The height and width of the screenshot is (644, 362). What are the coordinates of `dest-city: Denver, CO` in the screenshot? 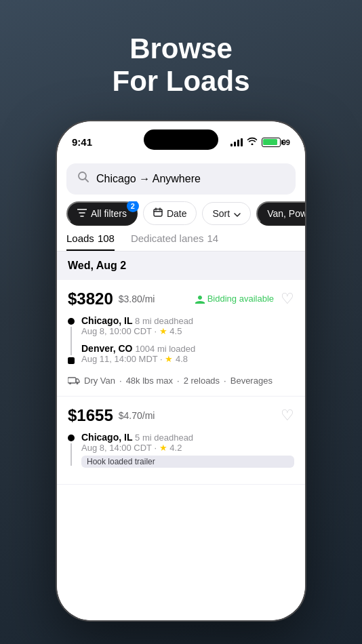 It's located at (107, 348).